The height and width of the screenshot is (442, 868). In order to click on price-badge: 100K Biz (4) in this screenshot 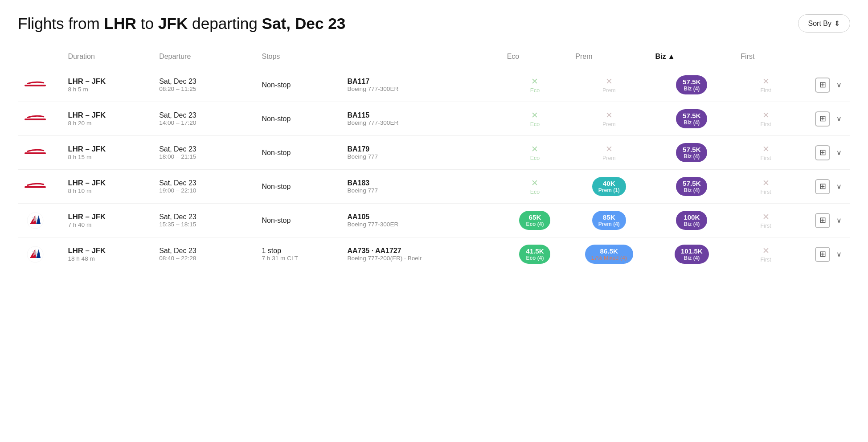, I will do `click(692, 220)`.